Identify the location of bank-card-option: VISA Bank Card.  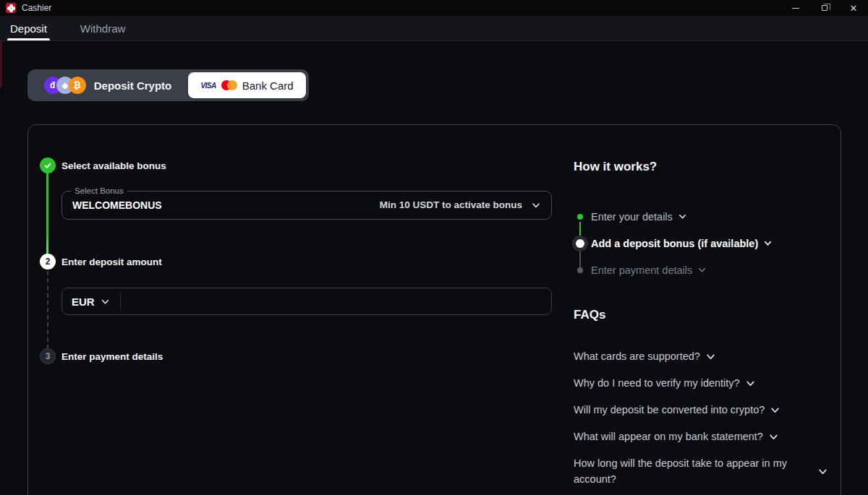
(247, 85).